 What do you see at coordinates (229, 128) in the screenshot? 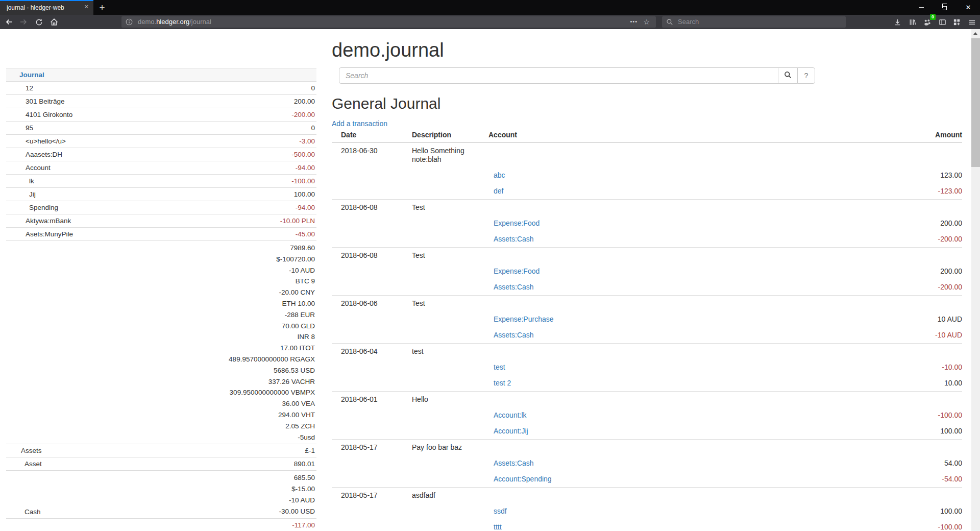
I see `sidebar-amount: 0` at bounding box center [229, 128].